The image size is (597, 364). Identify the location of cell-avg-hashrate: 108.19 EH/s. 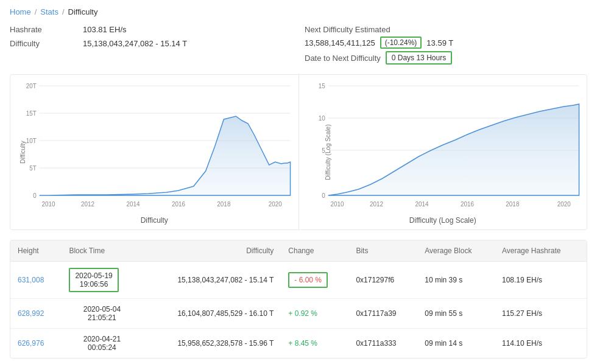
(541, 280).